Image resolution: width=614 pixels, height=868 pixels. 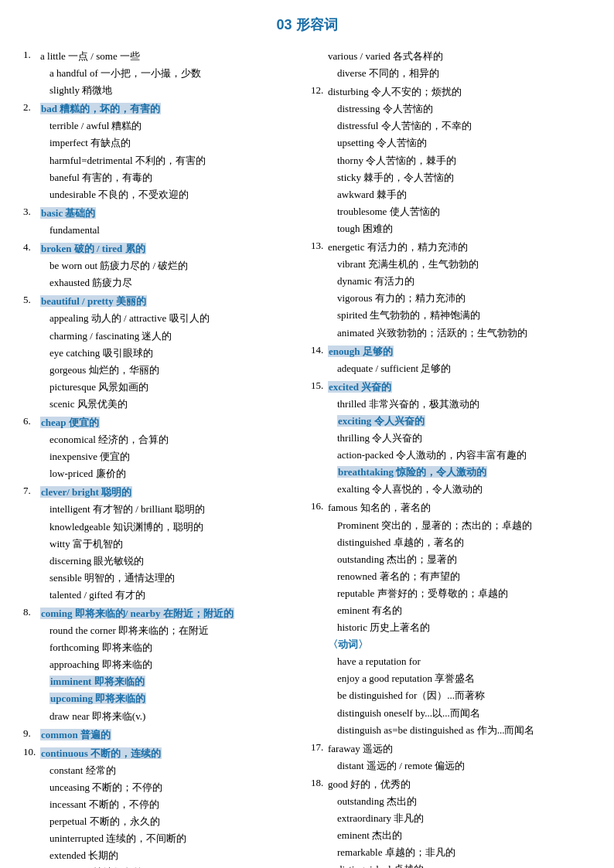 I want to click on keyword-highlight: common 普遍的, so click(x=76, y=734).